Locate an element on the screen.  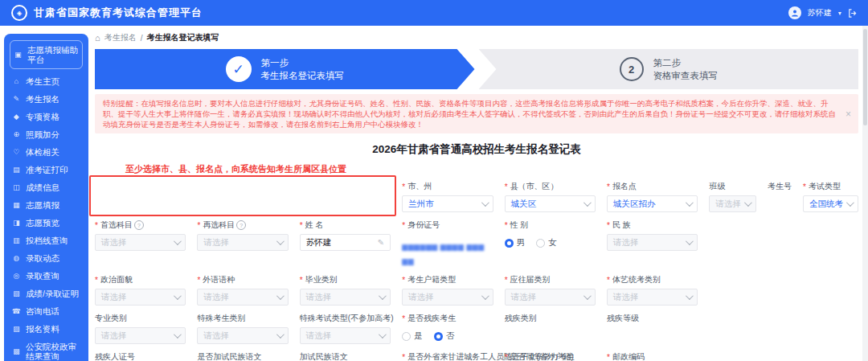
masked-value-field: ▆▆▆▆▆▆ ▆▆▆▆ ▆▆▆ ▆▆ is located at coordinates (447, 251).